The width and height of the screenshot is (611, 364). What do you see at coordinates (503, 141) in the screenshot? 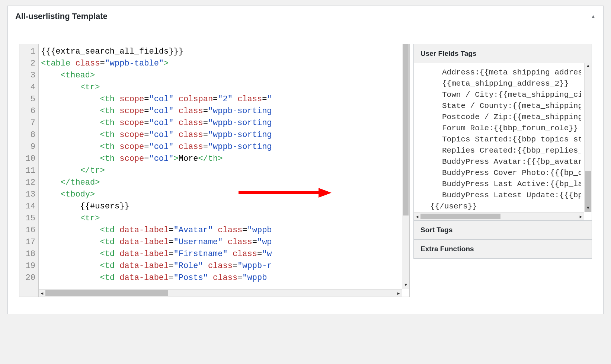
I see `tags-pane: Address:{{meta_shipping_addres{{meta_shi…` at bounding box center [503, 141].